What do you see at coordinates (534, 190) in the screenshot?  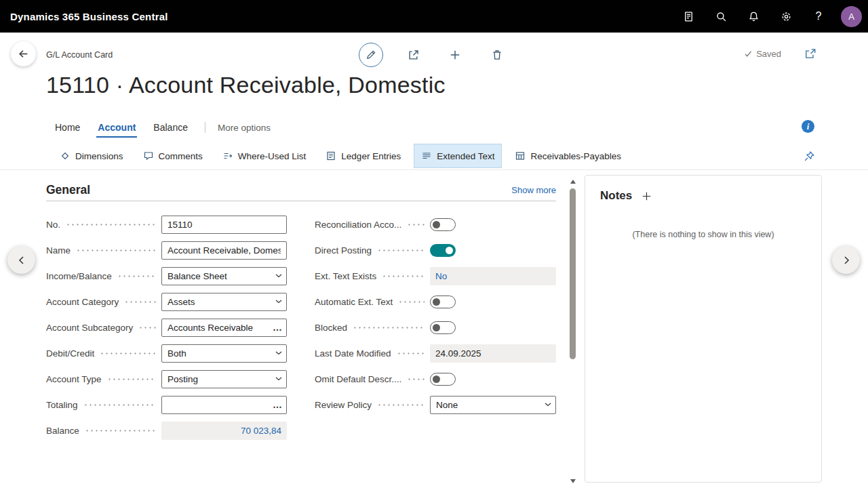 I see `show-more-link: Show more` at bounding box center [534, 190].